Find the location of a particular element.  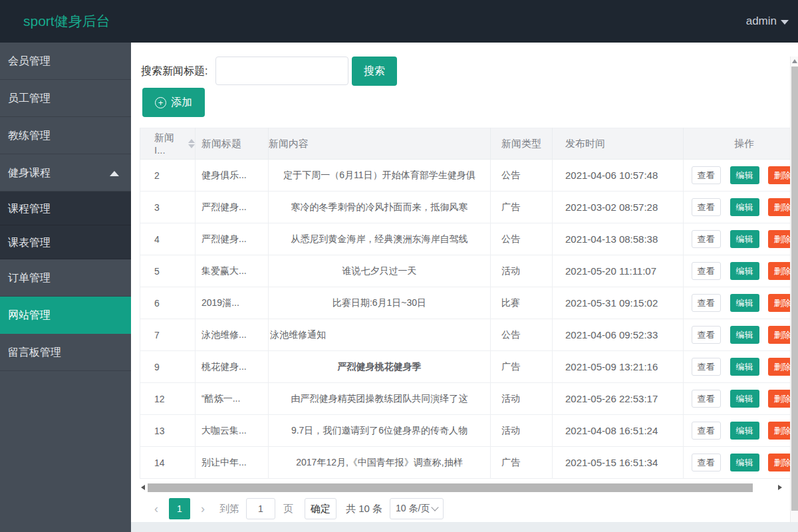

cell-news-content: 谁说七夕只过一天 is located at coordinates (380, 271).